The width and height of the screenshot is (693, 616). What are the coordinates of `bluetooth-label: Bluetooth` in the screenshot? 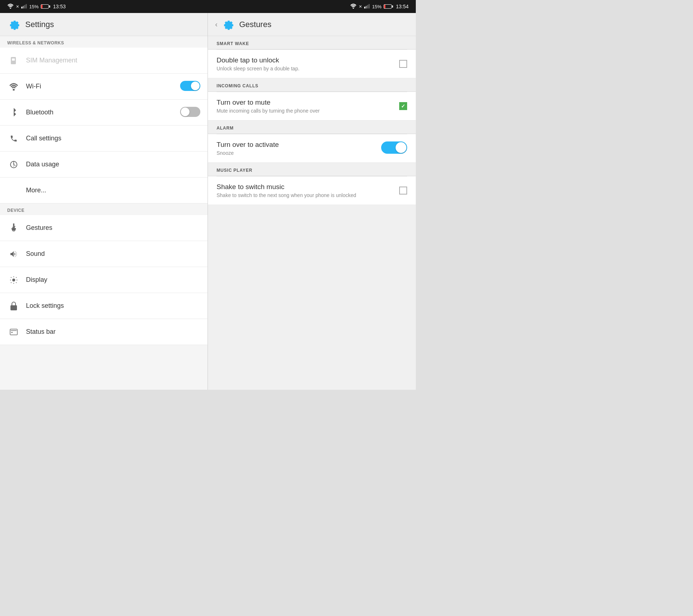 It's located at (103, 113).